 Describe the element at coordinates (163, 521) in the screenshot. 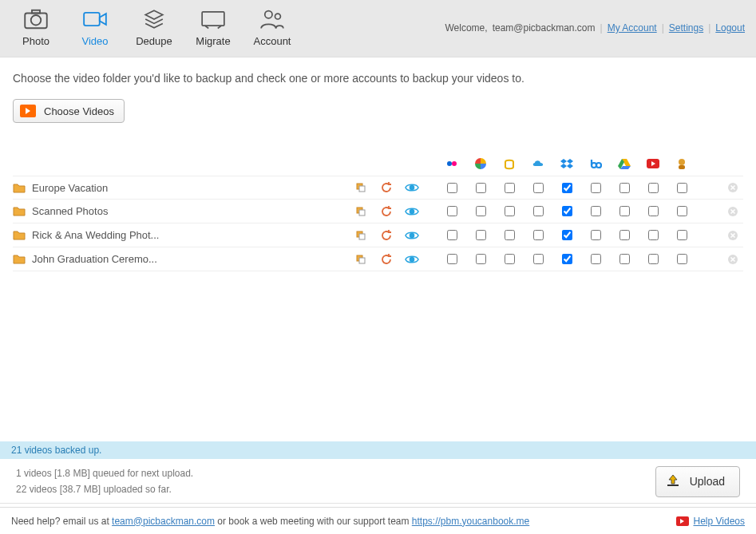

I see `help-email-link: team@picbackman.com` at that location.